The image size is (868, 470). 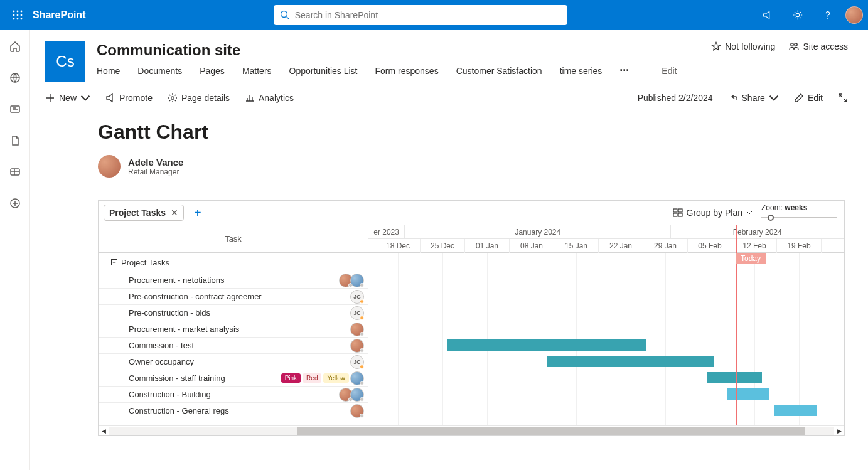 I want to click on file-icon, so click(x=15, y=141).